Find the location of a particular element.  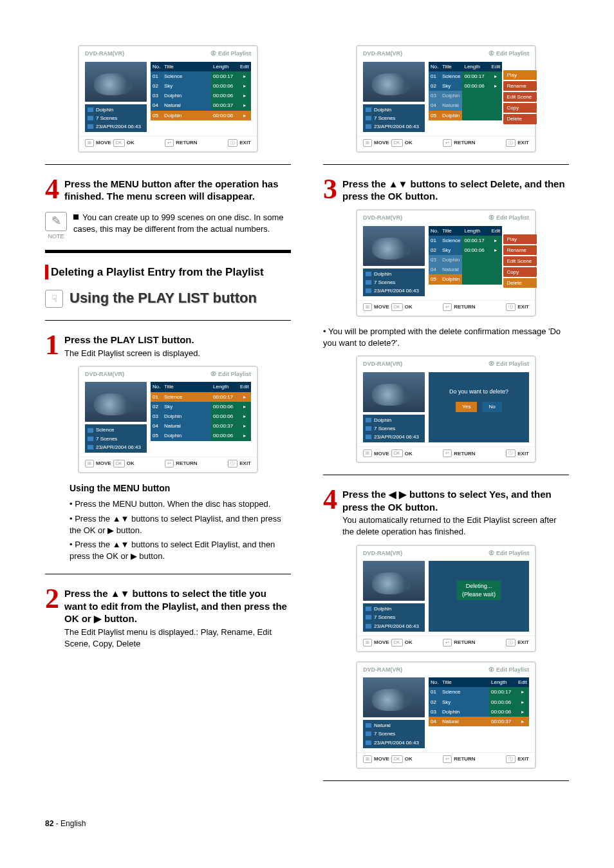

tv-screenshot-science-selected: DVD-RAM(VR)⦿ Edit Playlist Science 7 Sce… is located at coordinates (168, 420).